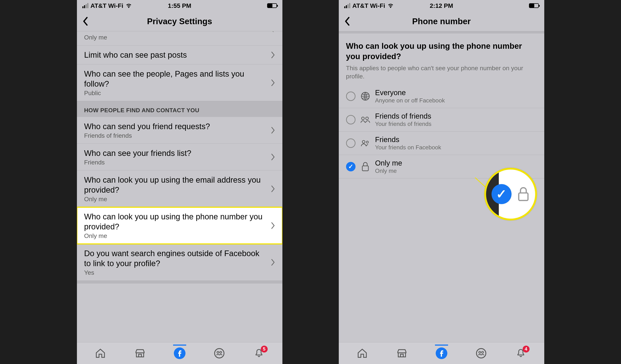 The width and height of the screenshot is (621, 364). I want to click on question-title: Who can look you up using the phone numb…, so click(442, 51).